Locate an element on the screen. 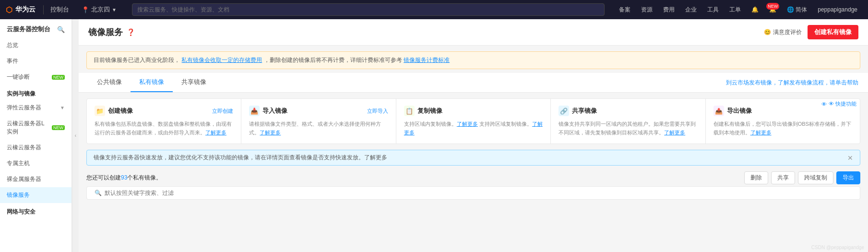 The height and width of the screenshot is (252, 868). delete-button: 删除 is located at coordinates (756, 178).